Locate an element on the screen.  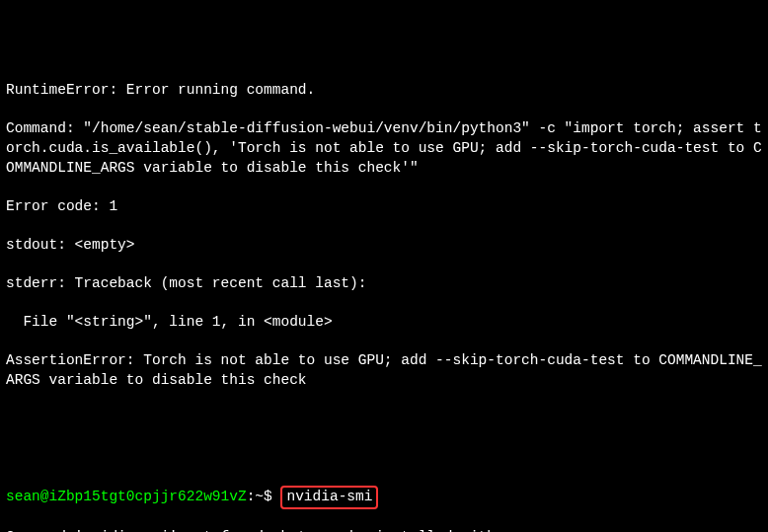
error-command: Command: "/home/sean/stable-diffusion-we… is located at coordinates (384, 148).